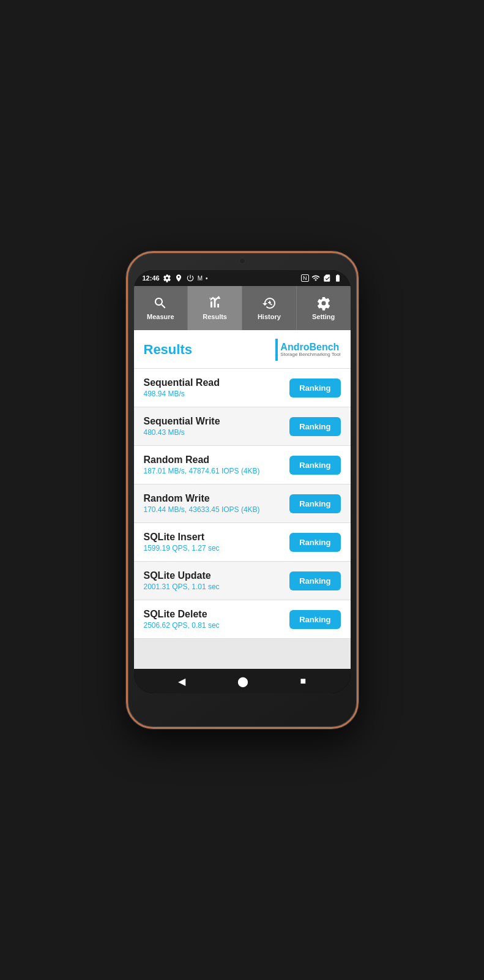  What do you see at coordinates (217, 421) in the screenshot?
I see `benchmark-name-sequential-write: Sequential Write` at bounding box center [217, 421].